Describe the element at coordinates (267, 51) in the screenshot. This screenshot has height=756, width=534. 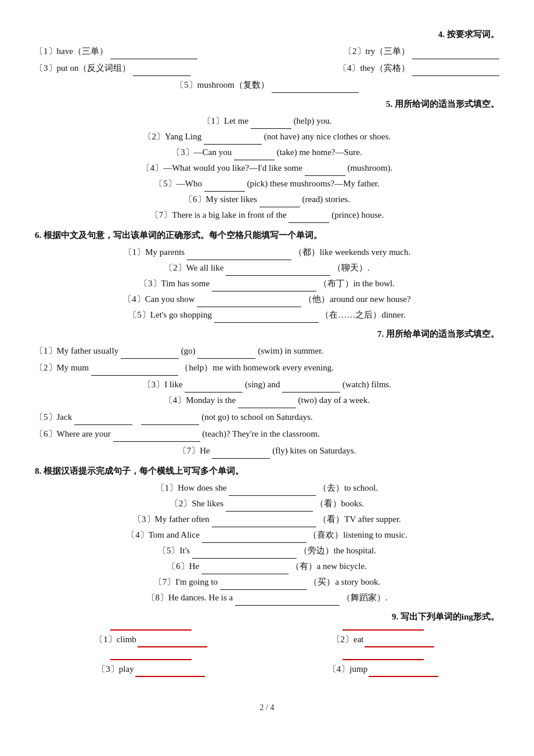
I see `s4-row1: 〔1〕have（三单） 〔2〕try（三单）` at that location.